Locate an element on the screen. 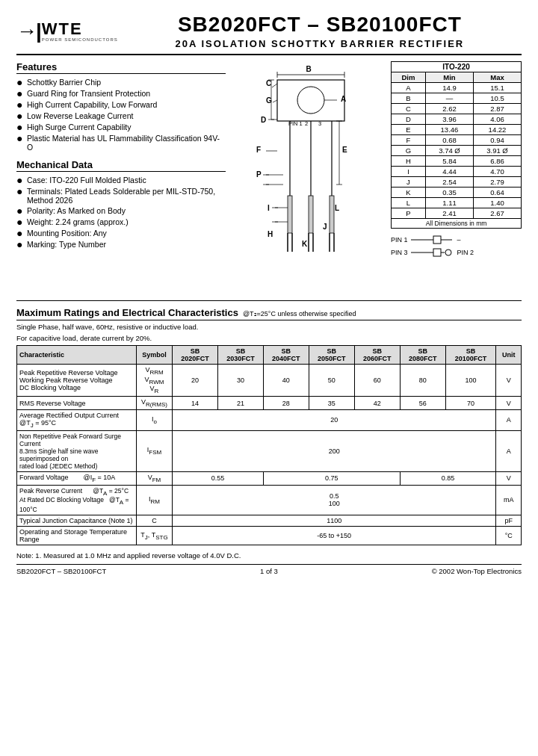 Image resolution: width=538 pixels, height=756 pixels. dim-min: 2.62 is located at coordinates (449, 108).